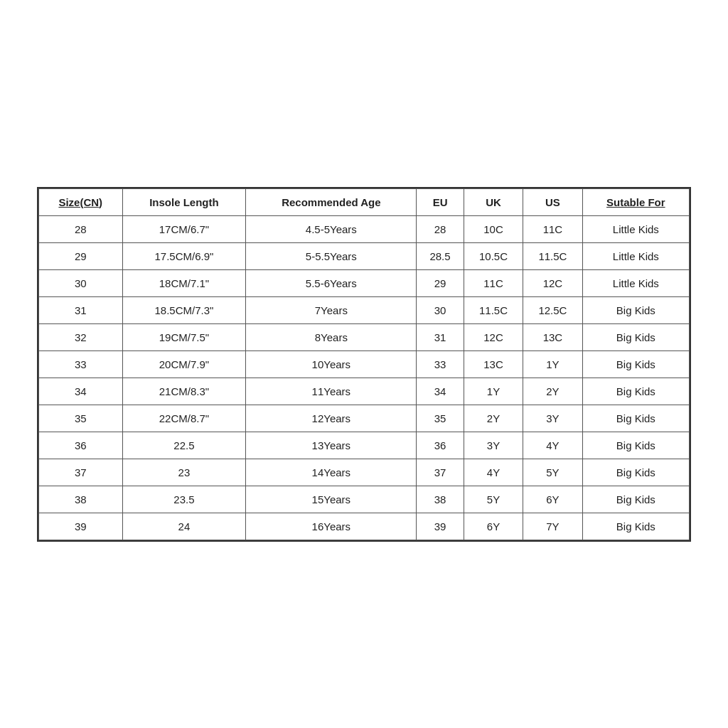 This screenshot has height=728, width=728. I want to click on table-cell: 17.5CM/6.9", so click(184, 256).